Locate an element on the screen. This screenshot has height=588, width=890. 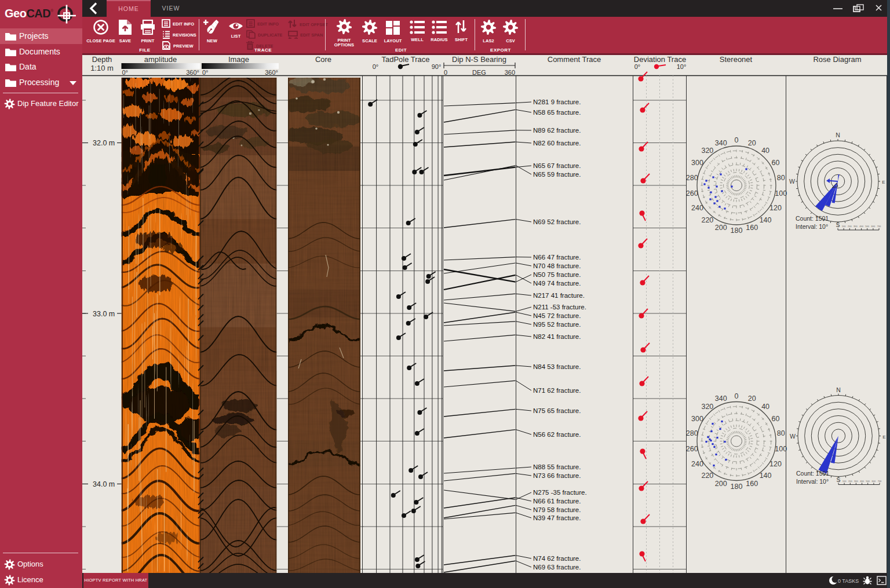
svg-text: E is located at coordinates (883, 182).